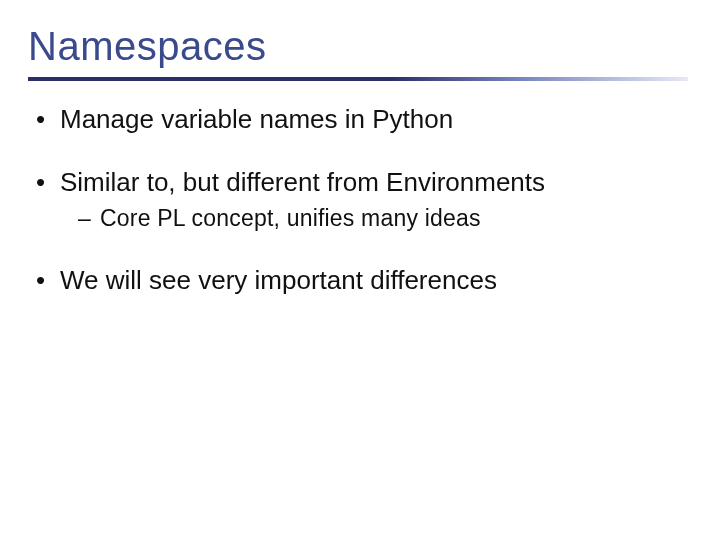 The image size is (720, 540). Describe the element at coordinates (385, 219) in the screenshot. I see `sub-bullet-item: Core PL concept, unifies many ideas` at that location.